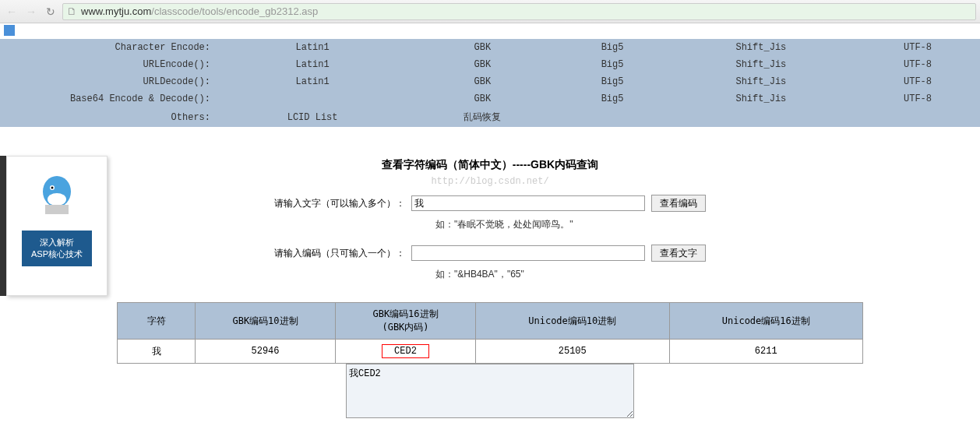 This screenshot has width=980, height=440. I want to click on nav-row-label: Others:, so click(109, 117).